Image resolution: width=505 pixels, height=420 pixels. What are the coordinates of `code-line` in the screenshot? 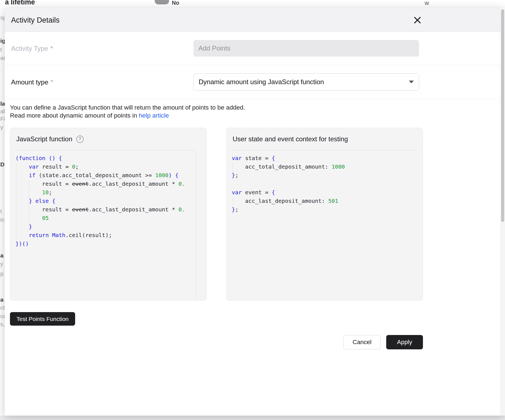 It's located at (321, 184).